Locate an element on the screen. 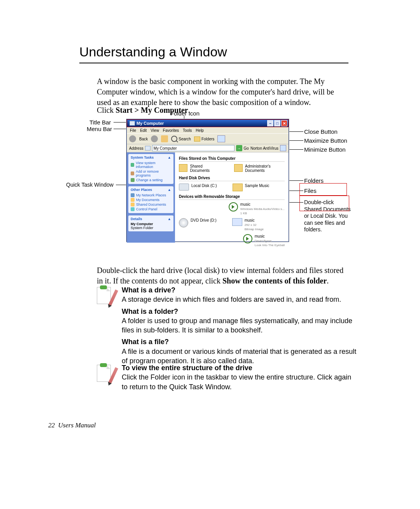  label-close-button: Close Button is located at coordinates (321, 131).